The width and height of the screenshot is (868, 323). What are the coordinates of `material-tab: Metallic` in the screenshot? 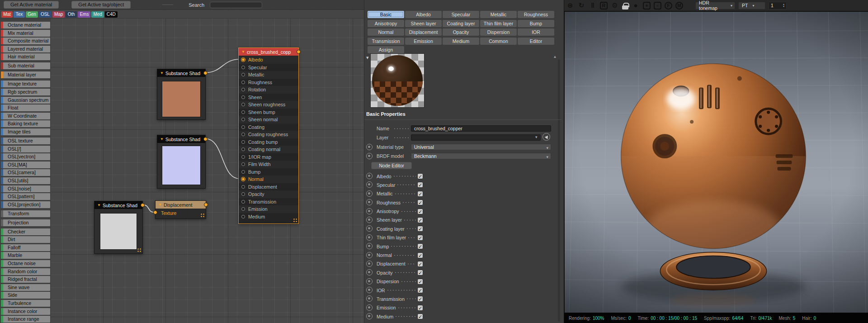 It's located at (498, 14).